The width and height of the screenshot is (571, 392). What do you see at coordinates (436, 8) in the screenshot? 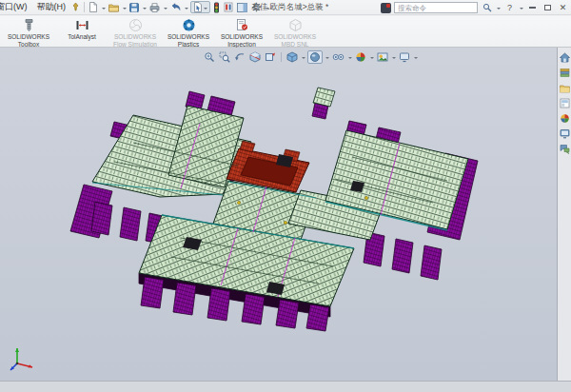
I see `search-input` at bounding box center [436, 8].